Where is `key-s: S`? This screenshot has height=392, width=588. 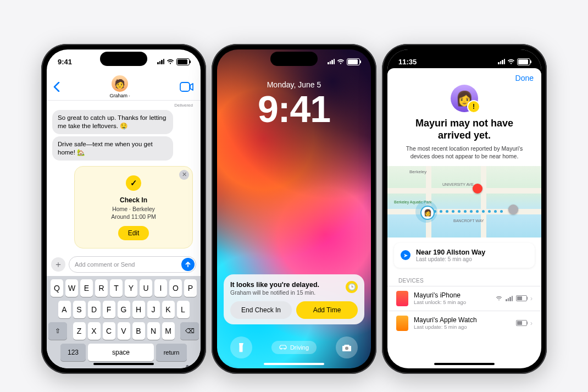
key-s: S is located at coordinates (79, 310).